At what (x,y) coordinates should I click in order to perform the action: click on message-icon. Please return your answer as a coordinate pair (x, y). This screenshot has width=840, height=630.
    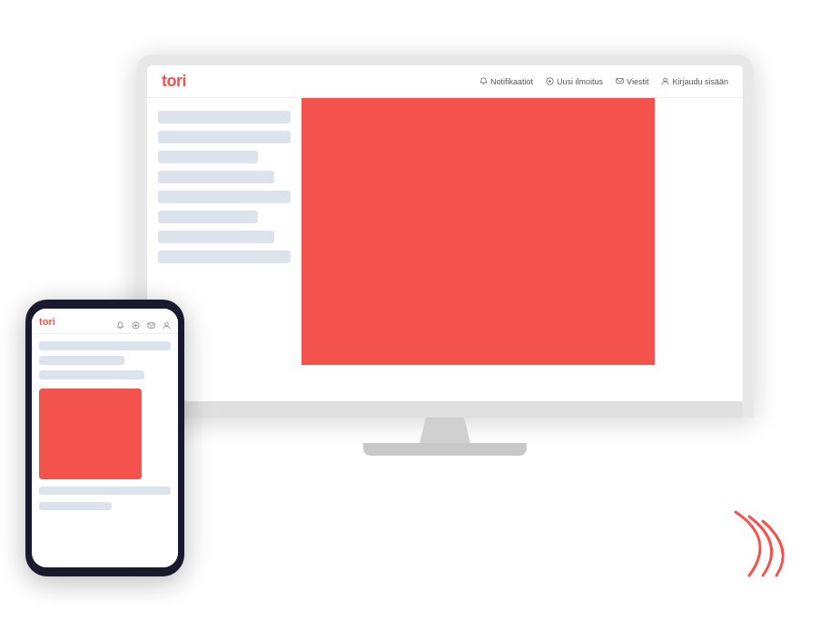
    Looking at the image, I should click on (619, 82).